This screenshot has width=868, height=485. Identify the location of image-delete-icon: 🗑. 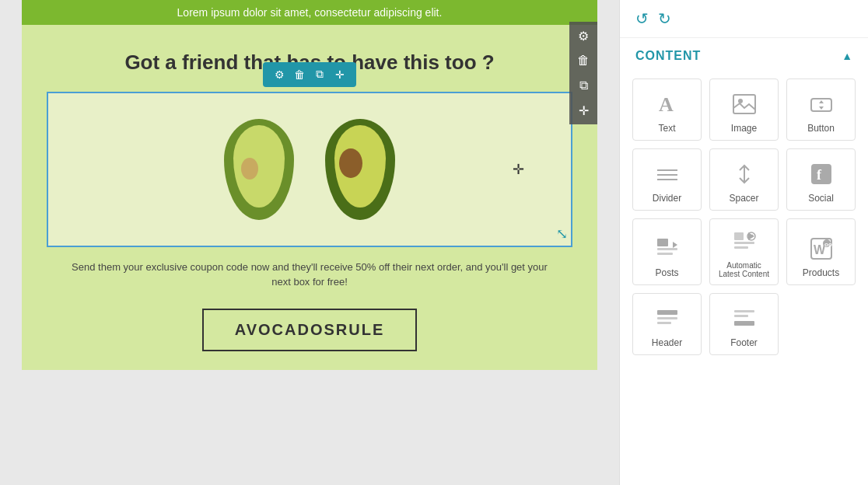
(299, 75).